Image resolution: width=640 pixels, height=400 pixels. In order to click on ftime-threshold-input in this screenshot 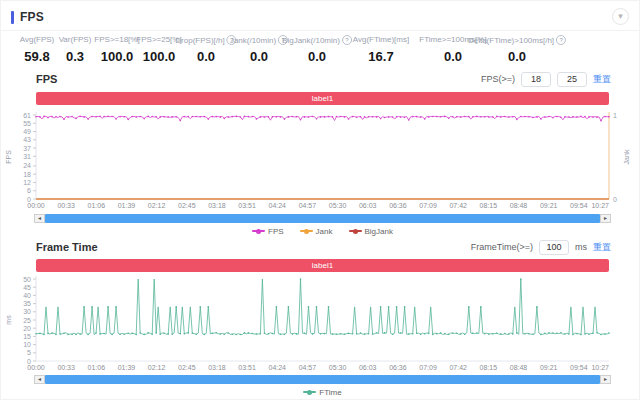, I will do `click(554, 248)`.